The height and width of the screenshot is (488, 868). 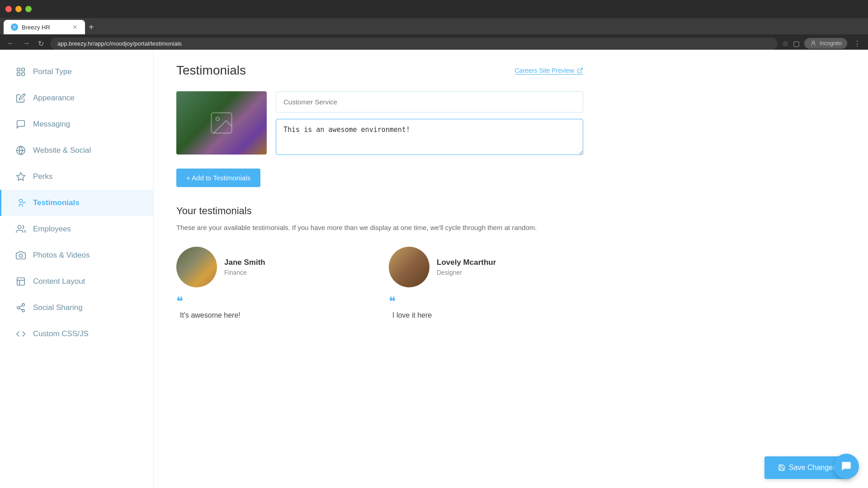 I want to click on code-icon, so click(x=21, y=334).